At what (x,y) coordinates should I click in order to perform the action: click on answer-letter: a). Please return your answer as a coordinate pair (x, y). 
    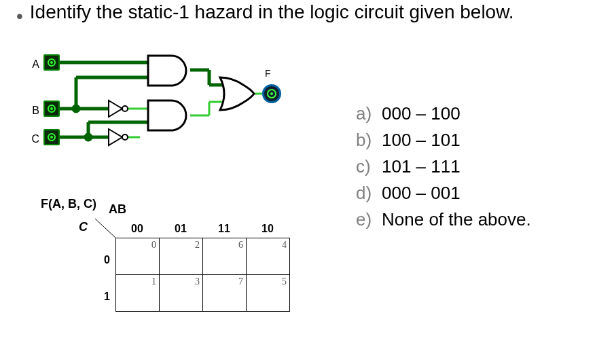
    Looking at the image, I should click on (369, 114).